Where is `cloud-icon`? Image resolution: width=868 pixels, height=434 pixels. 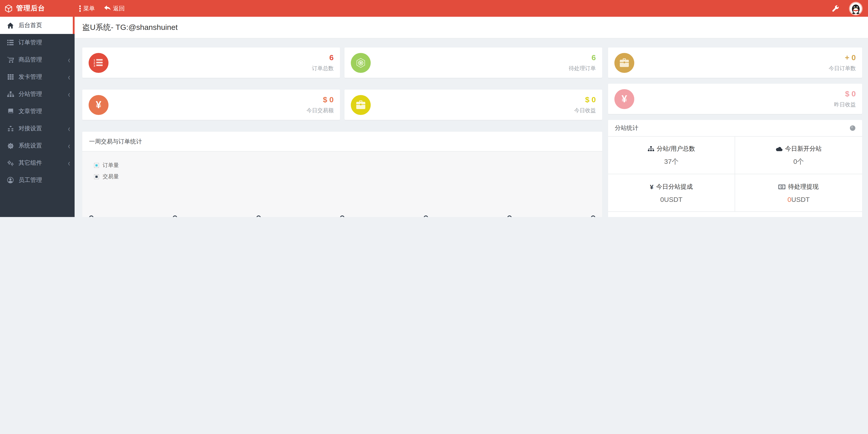
cloud-icon is located at coordinates (779, 149).